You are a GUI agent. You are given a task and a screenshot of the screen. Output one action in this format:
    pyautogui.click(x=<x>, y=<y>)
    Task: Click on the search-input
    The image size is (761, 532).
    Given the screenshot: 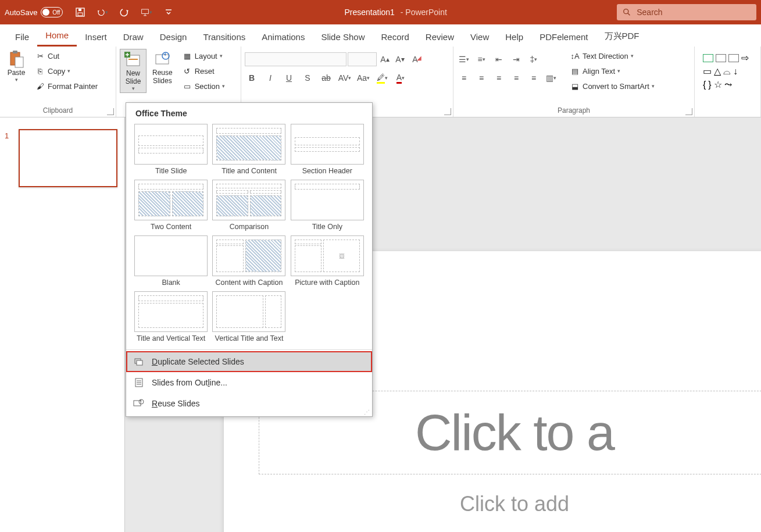 What is the action you would take?
    pyautogui.click(x=694, y=12)
    